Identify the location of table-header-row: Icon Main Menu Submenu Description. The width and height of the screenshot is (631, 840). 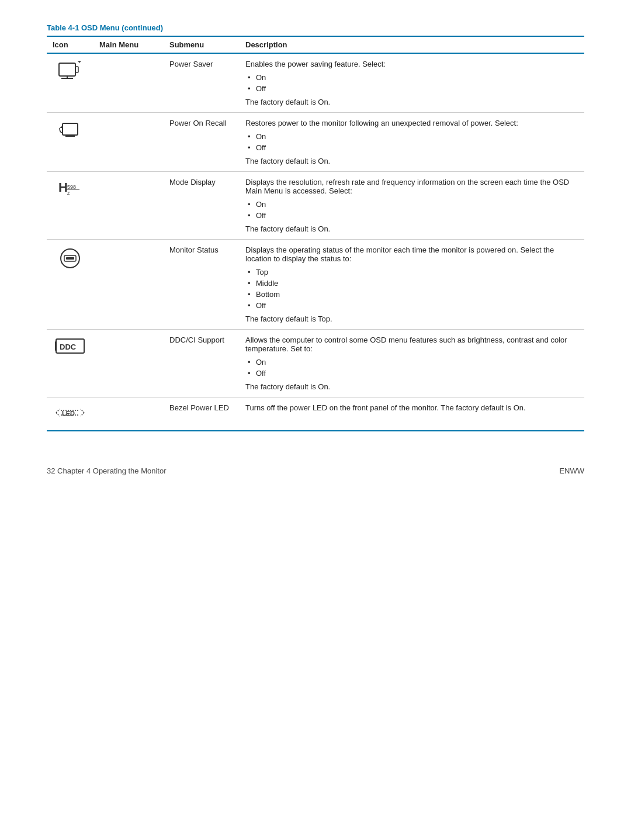
(316, 44).